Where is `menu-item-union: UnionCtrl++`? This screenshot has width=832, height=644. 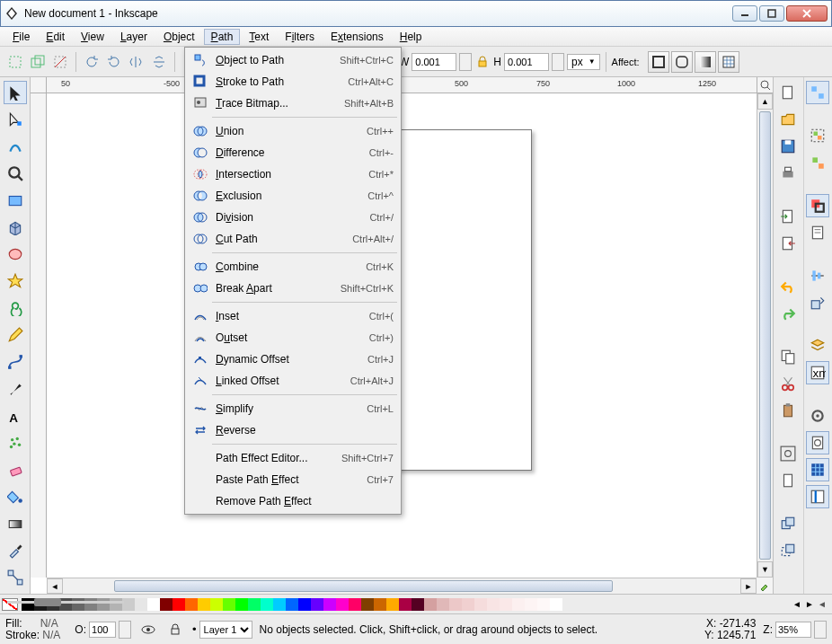
menu-item-union: UnionCtrl++ is located at coordinates (293, 131).